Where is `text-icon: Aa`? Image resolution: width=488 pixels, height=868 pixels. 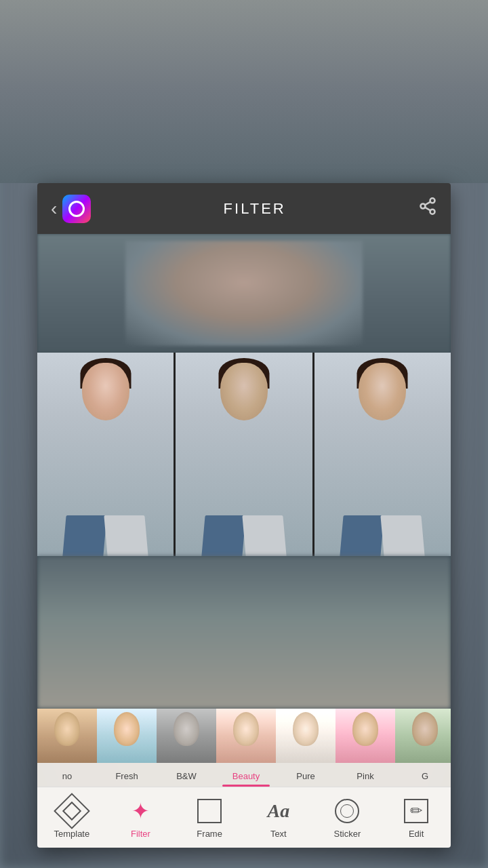 text-icon: Aa is located at coordinates (278, 811).